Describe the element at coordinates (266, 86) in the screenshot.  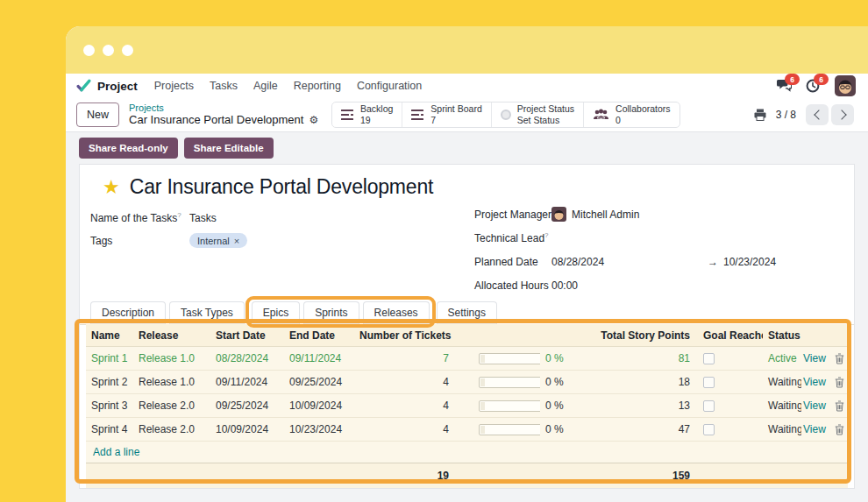
I see `menu-agile: Agile` at that location.